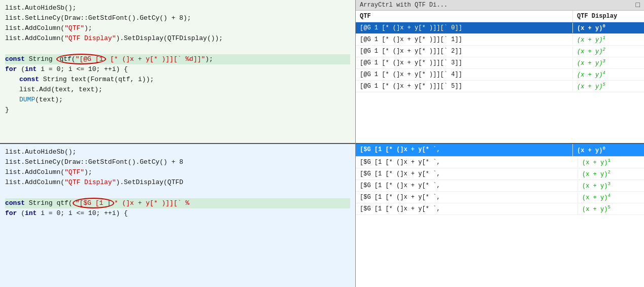 This screenshot has height=287, width=644. I want to click on code-line: const String text(Format(qtf, i));, so click(178, 80).